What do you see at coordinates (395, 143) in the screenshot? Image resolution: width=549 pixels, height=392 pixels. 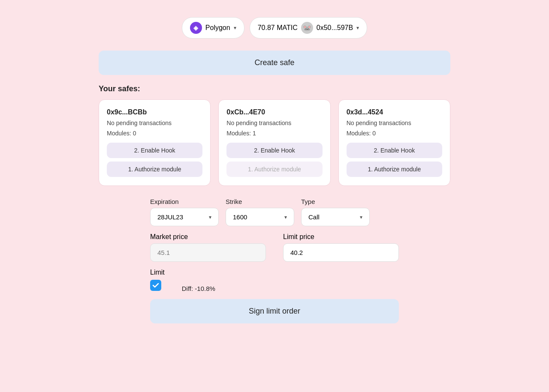 I see `safe-card-3: 0x3d...4524 No pending transactions Modu…` at bounding box center [395, 143].